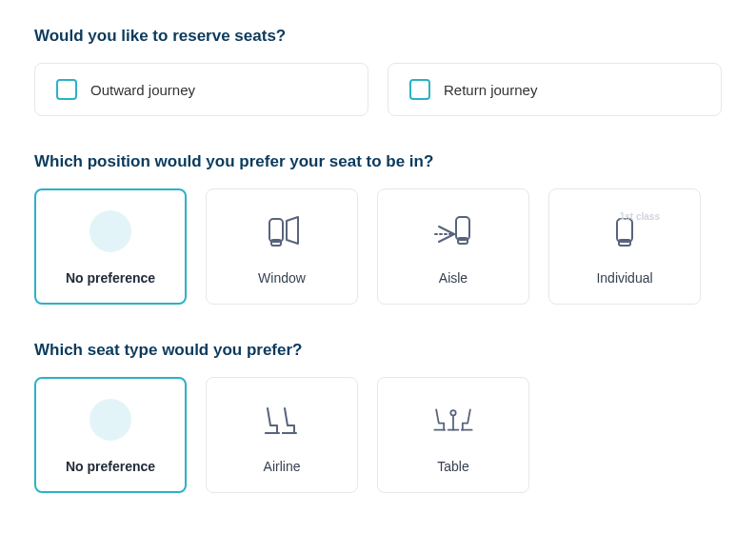 The image size is (756, 553). I want to click on reserve-seats-title: Would you like to reserve seats?, so click(378, 36).